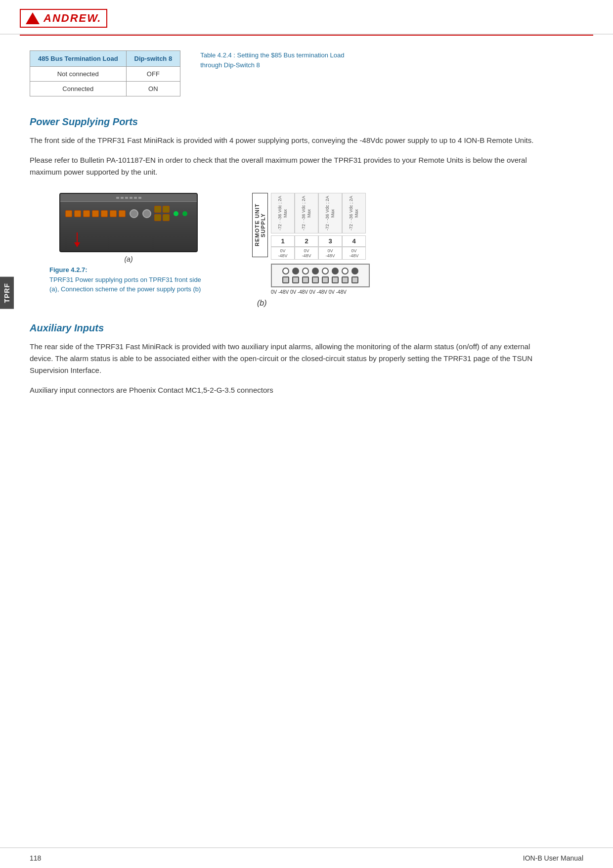  I want to click on figure-caption: Figure 4.2.7: TPRF31 Power supplying por…, so click(129, 280).